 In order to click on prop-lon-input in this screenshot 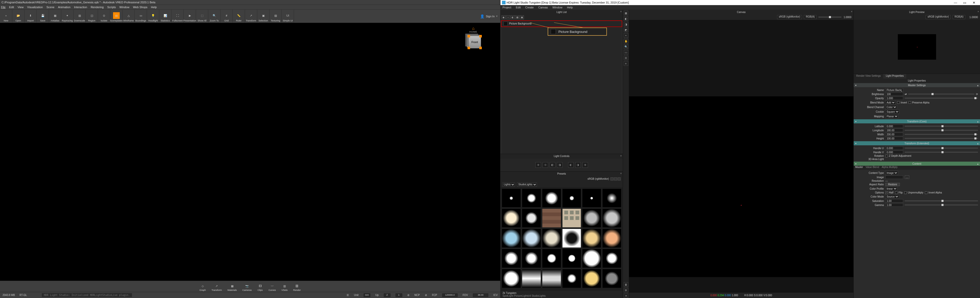, I will do `click(894, 130)`.